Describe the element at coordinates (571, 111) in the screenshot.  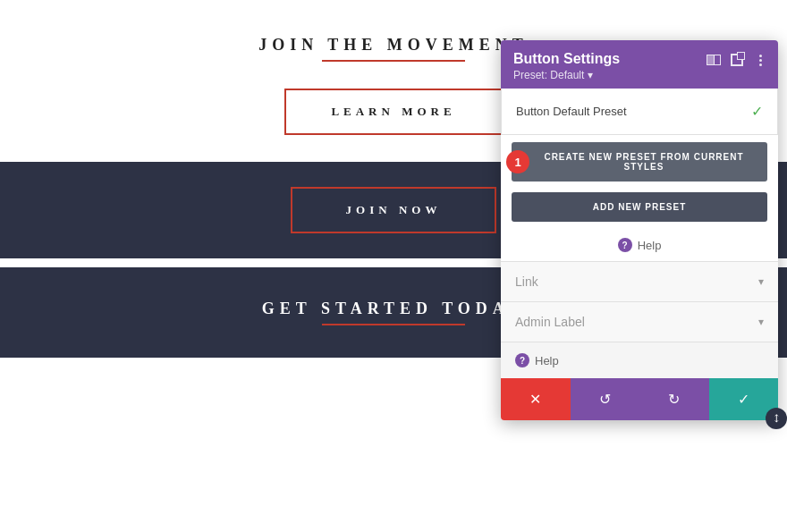
I see `preset-item-label: Button Default Preset` at that location.